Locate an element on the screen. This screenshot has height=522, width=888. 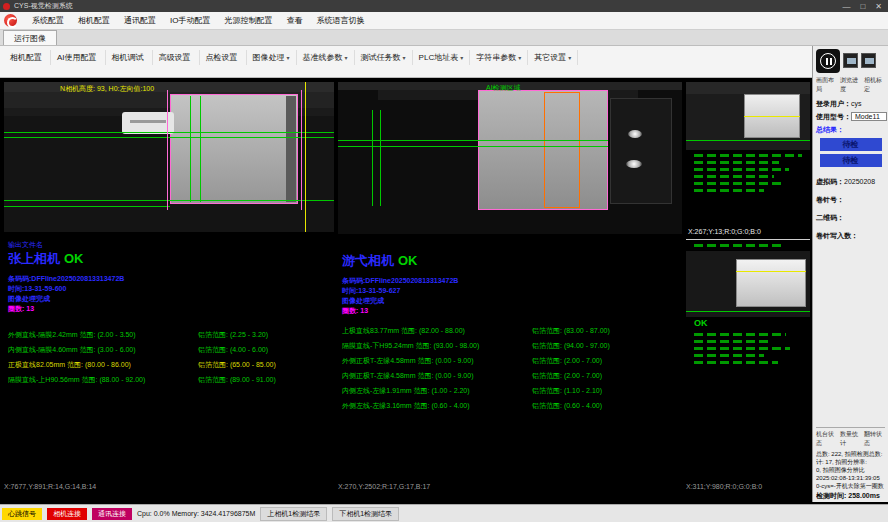
mini-tab-layout: 画面布局 is located at coordinates (826, 85).